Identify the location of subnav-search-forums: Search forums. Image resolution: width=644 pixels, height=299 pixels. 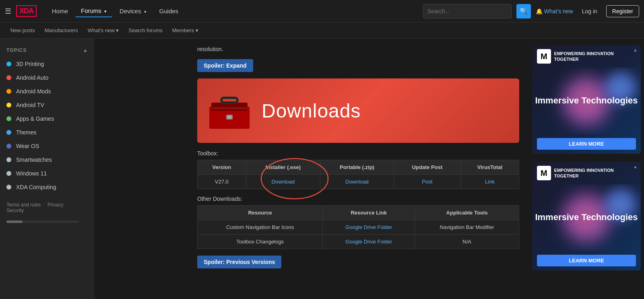
(146, 31).